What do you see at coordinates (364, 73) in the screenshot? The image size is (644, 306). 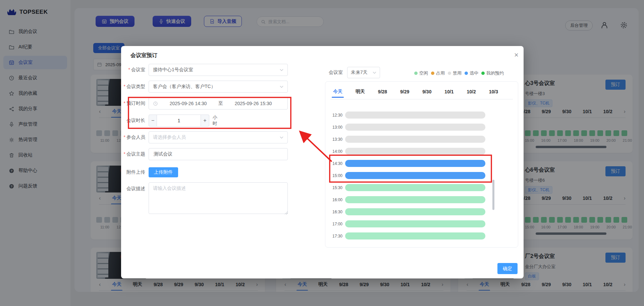 I see `range-select: 未来7天` at bounding box center [364, 73].